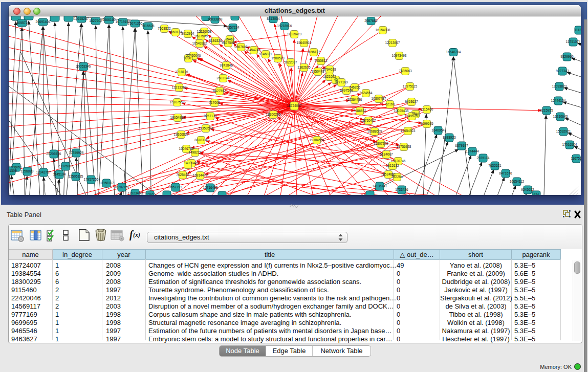  I want to click on svg-text: 9329966, so click(567, 56).